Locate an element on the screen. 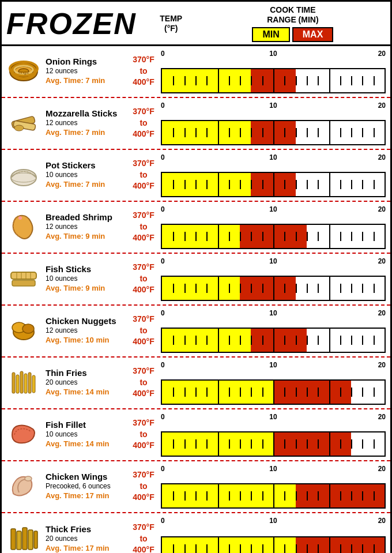 The width and height of the screenshot is (392, 553). food-chart-3: 0 10 20 is located at coordinates (273, 227).